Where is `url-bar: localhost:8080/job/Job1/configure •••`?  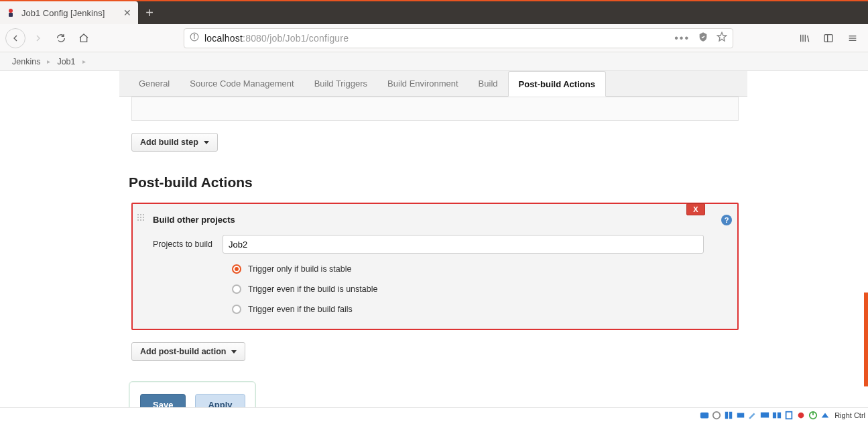
url-bar: localhost:8080/job/Job1/configure ••• is located at coordinates (458, 38).